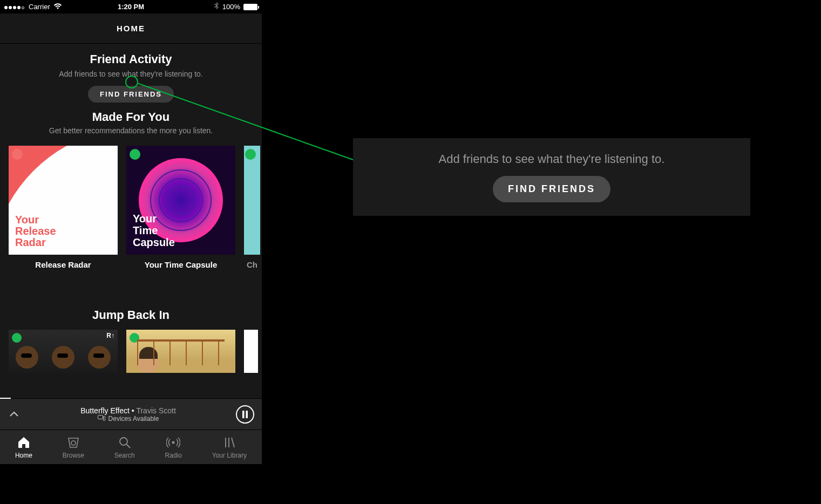 This screenshot has height=504, width=821. I want to click on pause-button, so click(245, 414).